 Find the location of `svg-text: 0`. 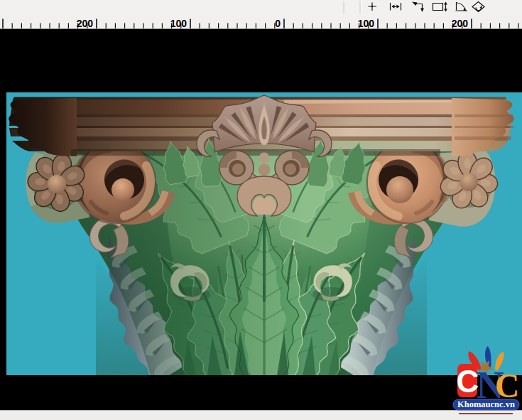

svg-text: 0 is located at coordinates (278, 23).